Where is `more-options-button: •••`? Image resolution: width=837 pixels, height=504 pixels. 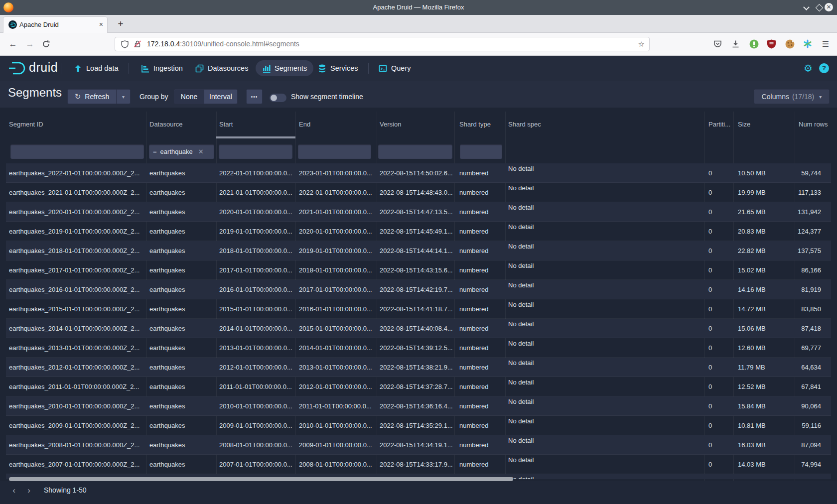
more-options-button: ••• is located at coordinates (254, 97).